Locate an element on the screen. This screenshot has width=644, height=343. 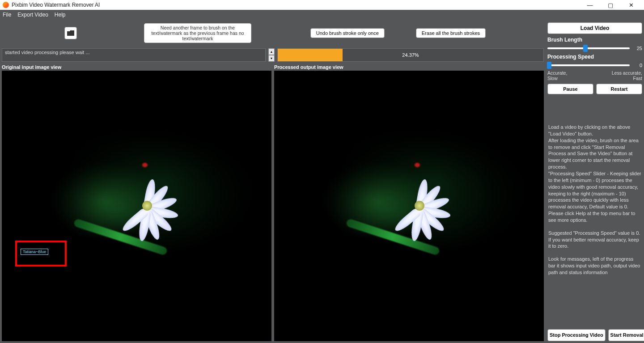
brush-length-label: Brush Length is located at coordinates (595, 40).